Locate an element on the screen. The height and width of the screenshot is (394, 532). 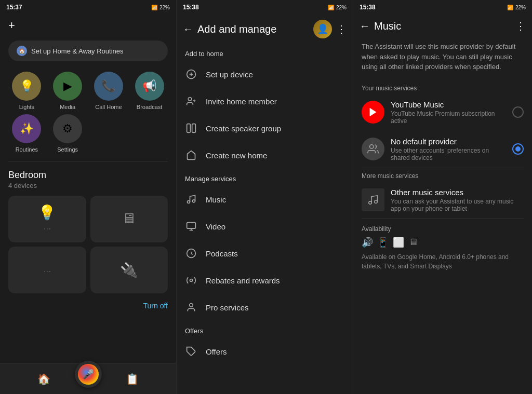
other-music-subtitle: You can ask your Assistant to use any mu… is located at coordinates (457, 205).